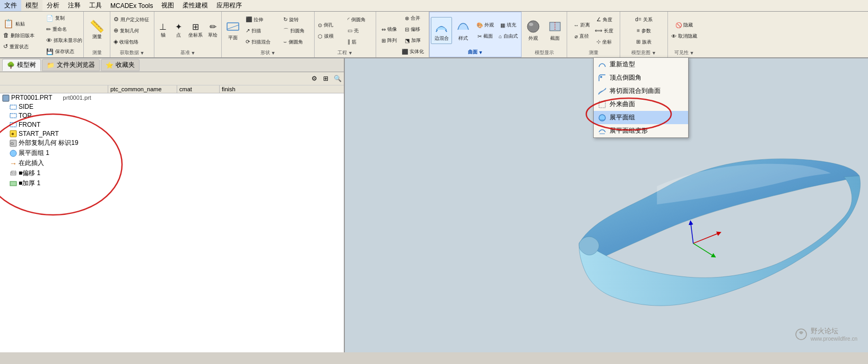 Image resolution: width=868 pixels, height=364 pixels. Describe the element at coordinates (285, 19) in the screenshot. I see `revolve-icon: ↻` at that location.